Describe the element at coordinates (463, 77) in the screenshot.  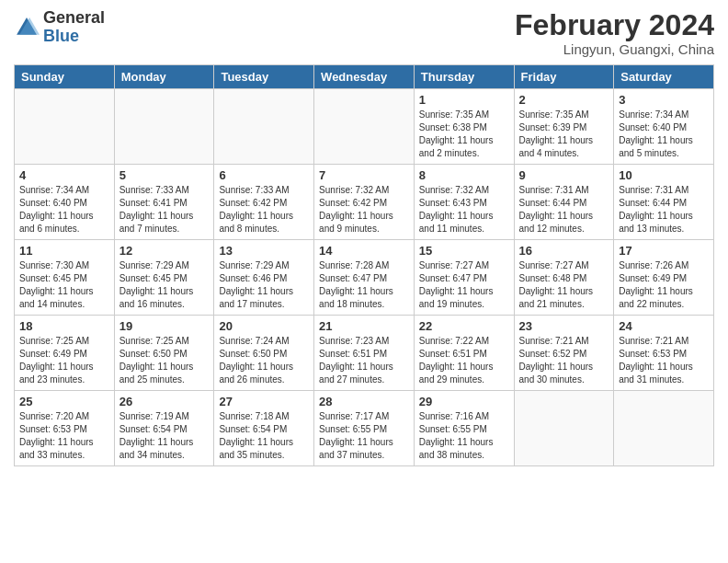
I see `day-of-week-thursday: Thursday` at that location.